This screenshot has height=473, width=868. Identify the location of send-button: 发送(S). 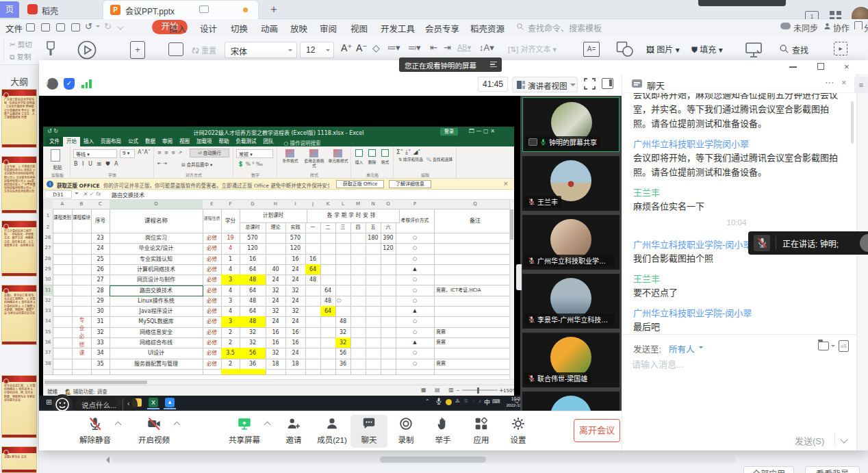
(809, 441).